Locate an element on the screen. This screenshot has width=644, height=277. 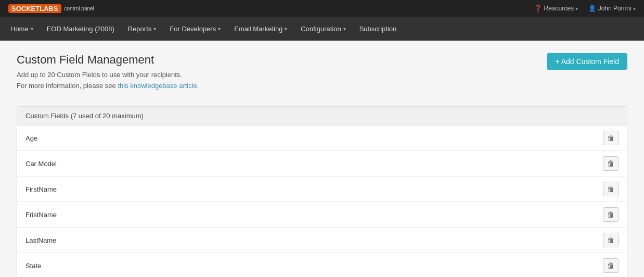
add-custom-field-button: + Add Custom Field is located at coordinates (587, 61).